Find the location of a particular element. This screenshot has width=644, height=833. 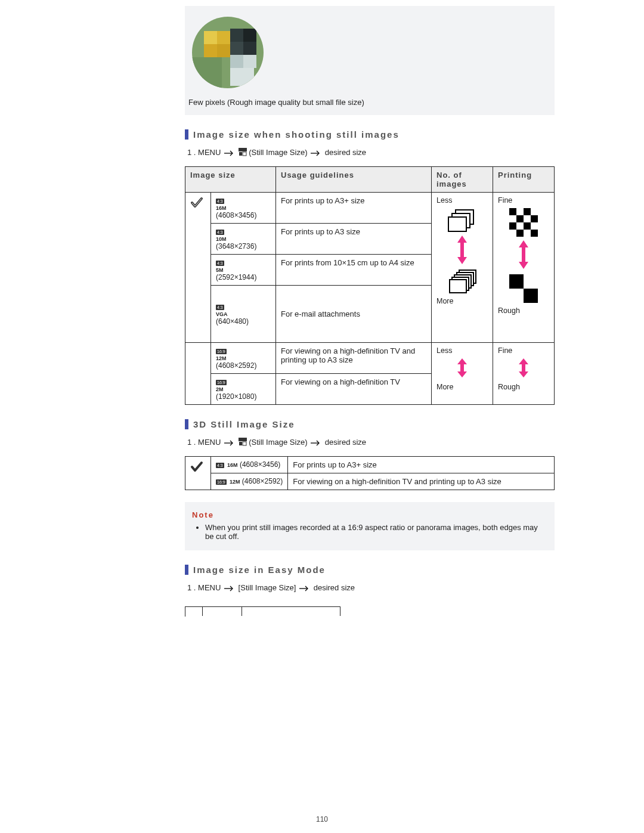

few-pages-icon is located at coordinates (462, 220).